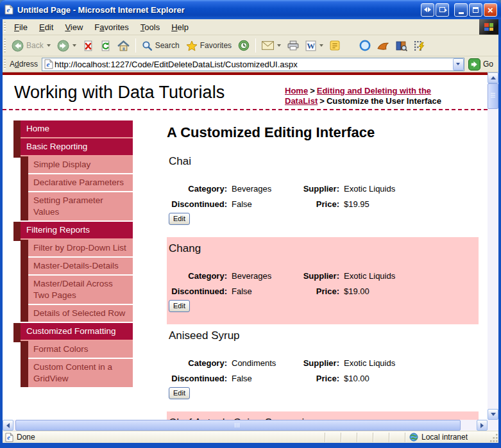 The height and width of the screenshot is (448, 501). Describe the element at coordinates (365, 46) in the screenshot. I see `messenger-button` at that location.